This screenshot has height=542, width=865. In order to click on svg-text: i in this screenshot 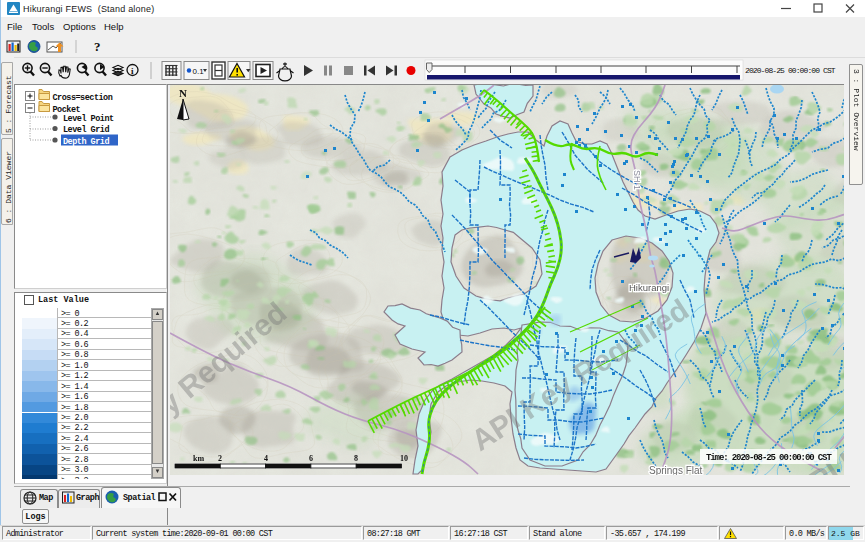, I will do `click(132, 71)`.